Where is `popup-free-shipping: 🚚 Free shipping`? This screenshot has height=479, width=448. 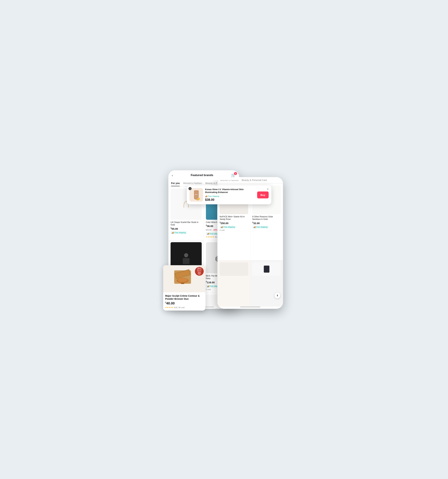 popup-free-shipping: 🚚 Free shipping is located at coordinates (212, 196).